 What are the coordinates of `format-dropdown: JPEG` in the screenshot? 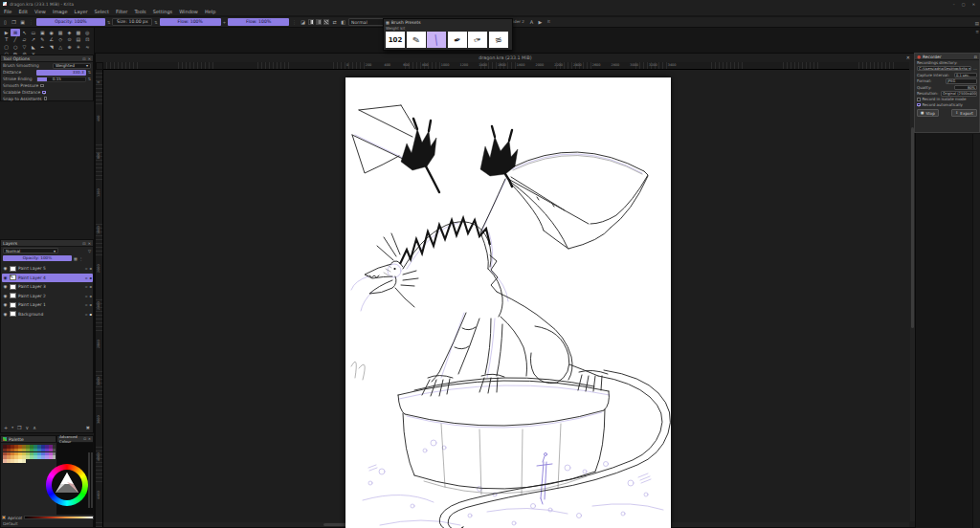 It's located at (961, 81).